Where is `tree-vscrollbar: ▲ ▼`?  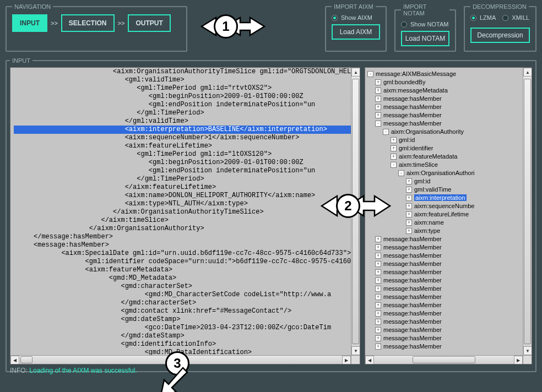 tree-vscrollbar: ▲ ▼ is located at coordinates (527, 211).